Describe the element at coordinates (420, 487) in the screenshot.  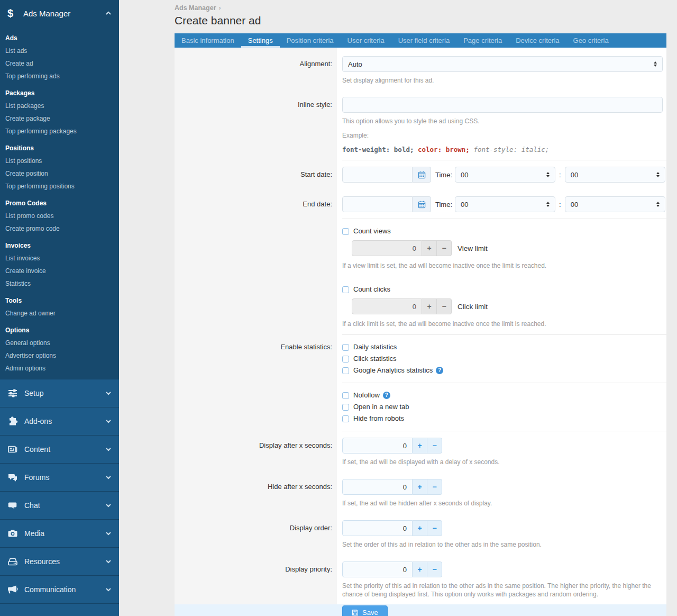
I see `hide-after-increment-button` at that location.